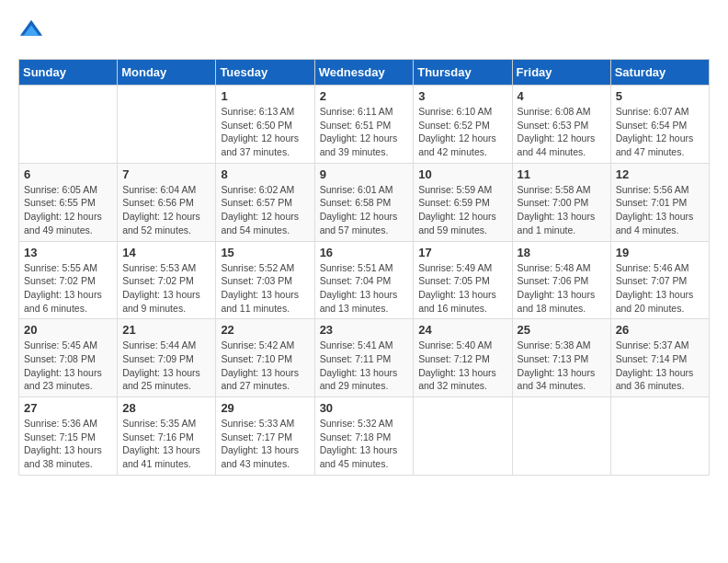 This screenshot has width=728, height=563. What do you see at coordinates (68, 252) in the screenshot?
I see `day-number: 13` at bounding box center [68, 252].